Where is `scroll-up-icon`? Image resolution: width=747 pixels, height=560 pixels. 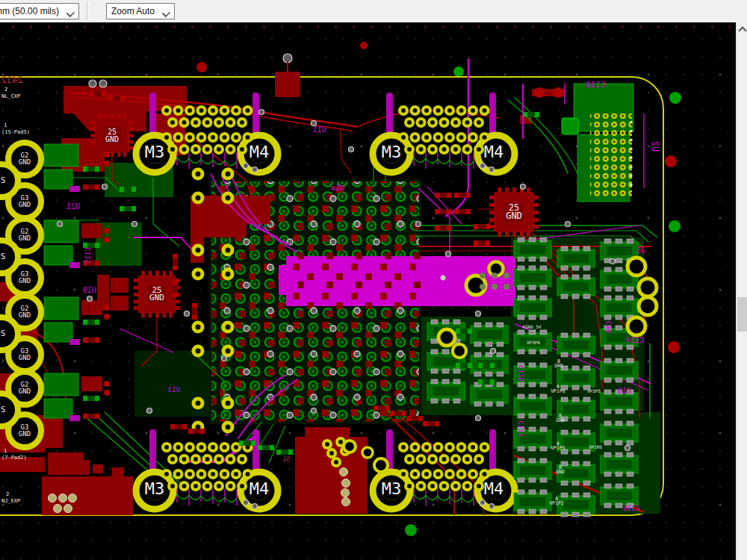
scroll-up-icon is located at coordinates (742, 28).